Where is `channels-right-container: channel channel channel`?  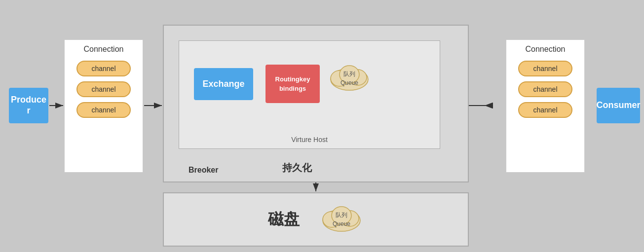 channels-right-container: channel channel channel is located at coordinates (545, 89).